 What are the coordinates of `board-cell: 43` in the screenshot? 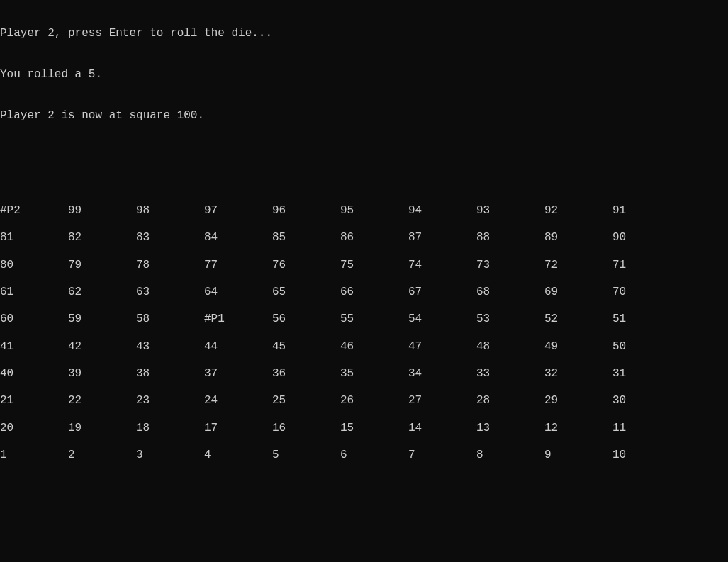 It's located at (170, 347).